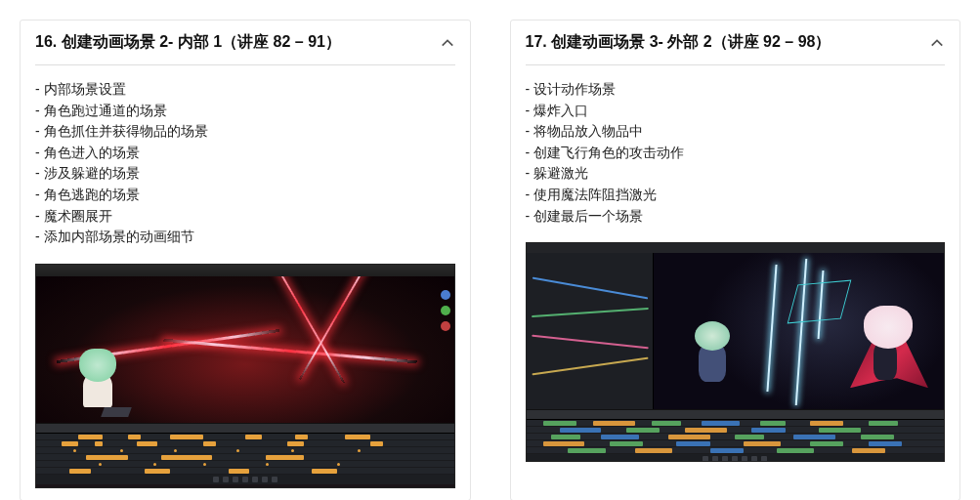 This screenshot has height=500, width=980. Describe the element at coordinates (188, 43) in the screenshot. I see `card-title: 16. 创建动画场景 2- 内部 1（讲座 82 – 91）` at that location.